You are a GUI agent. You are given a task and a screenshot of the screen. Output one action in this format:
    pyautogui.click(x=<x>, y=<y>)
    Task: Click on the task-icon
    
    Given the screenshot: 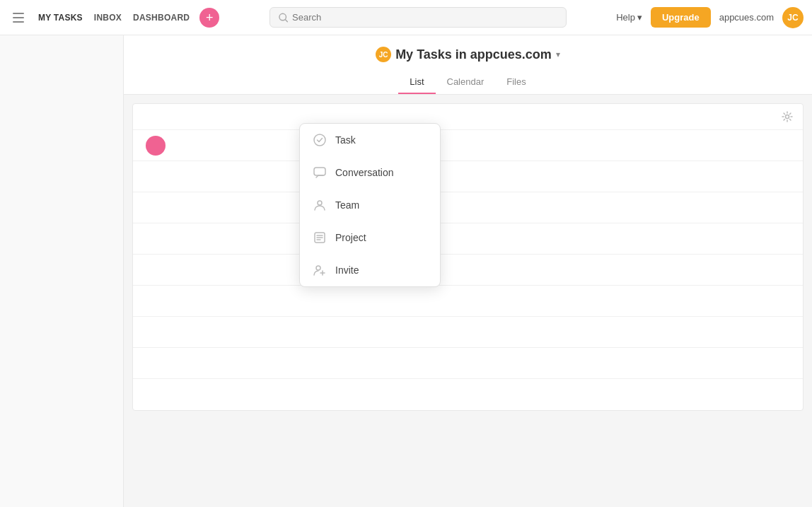 What is the action you would take?
    pyautogui.click(x=320, y=140)
    